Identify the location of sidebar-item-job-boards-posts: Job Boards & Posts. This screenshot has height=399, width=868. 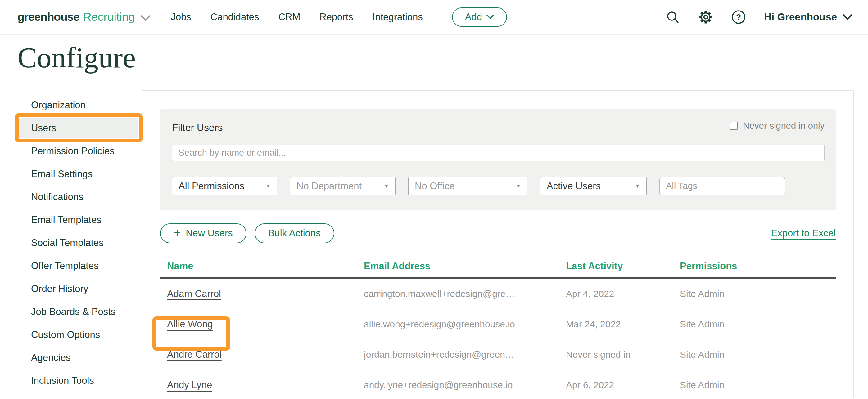
(71, 312).